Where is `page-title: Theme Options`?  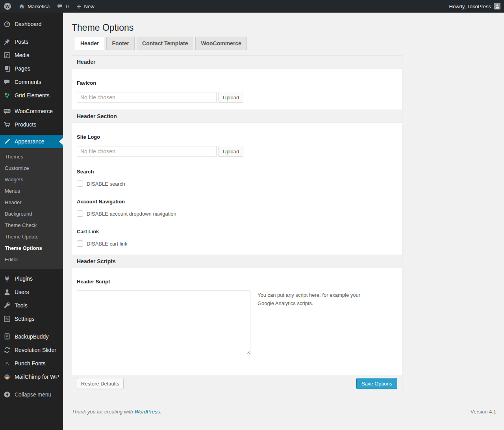 page-title: Theme Options is located at coordinates (284, 23).